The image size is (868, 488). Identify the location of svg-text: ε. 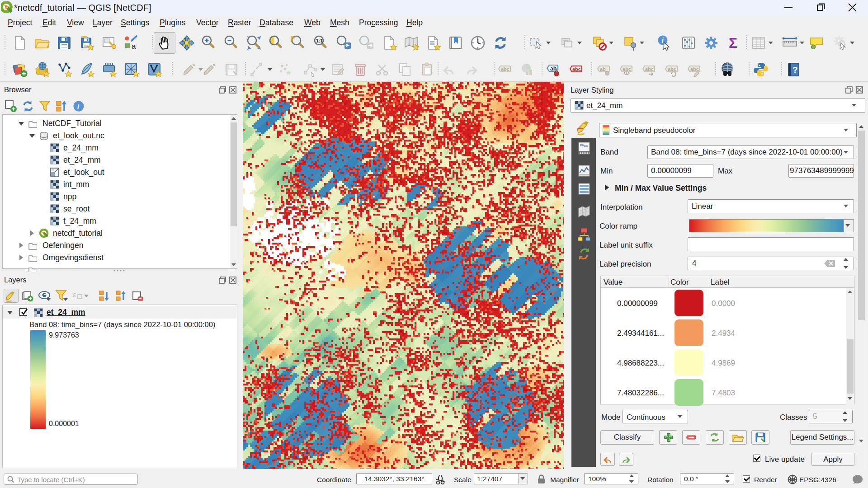
(75, 295).